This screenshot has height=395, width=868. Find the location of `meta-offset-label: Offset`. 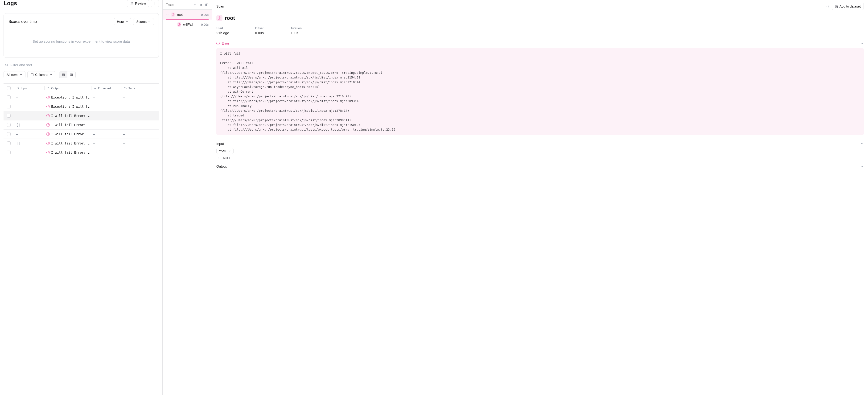

meta-offset-label: Offset is located at coordinates (259, 28).